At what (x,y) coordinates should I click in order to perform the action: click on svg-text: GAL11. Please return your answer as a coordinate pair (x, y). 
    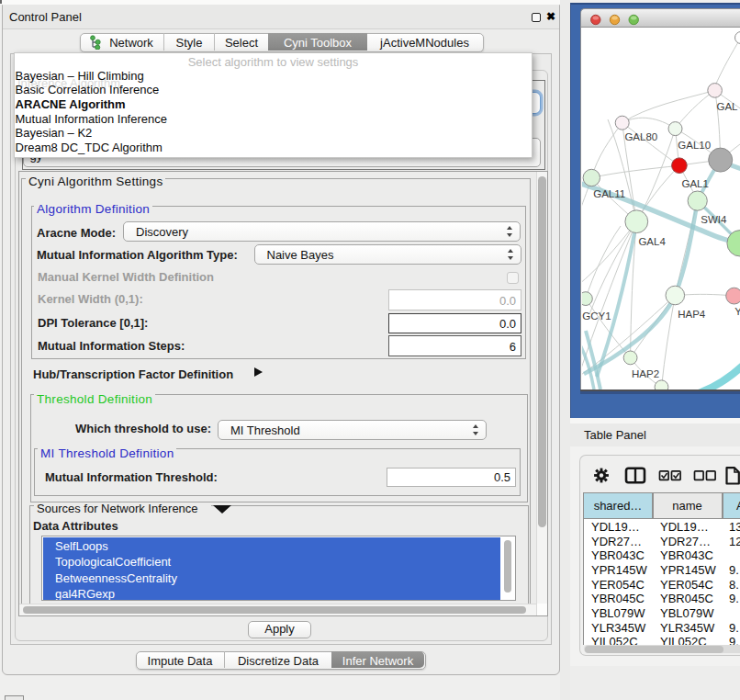
    Looking at the image, I should click on (610, 194).